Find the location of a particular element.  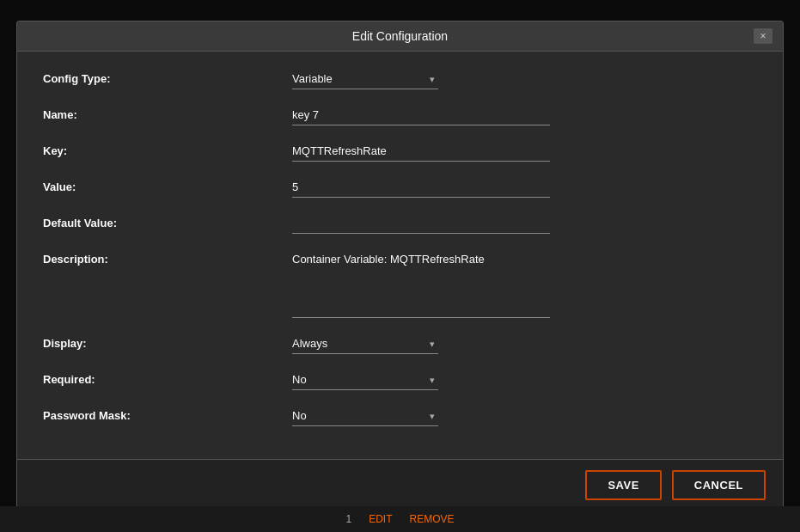

value-row: Value: is located at coordinates (400, 187).